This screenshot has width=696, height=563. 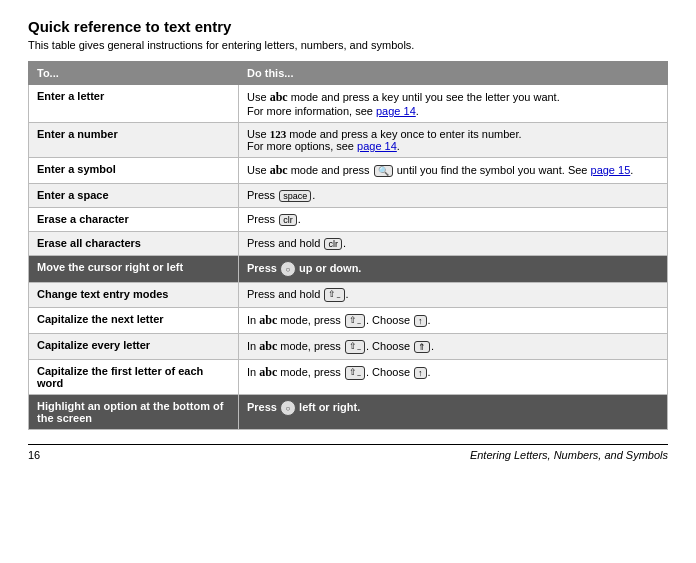 What do you see at coordinates (134, 74) in the screenshot?
I see `col-to-header: To...` at bounding box center [134, 74].